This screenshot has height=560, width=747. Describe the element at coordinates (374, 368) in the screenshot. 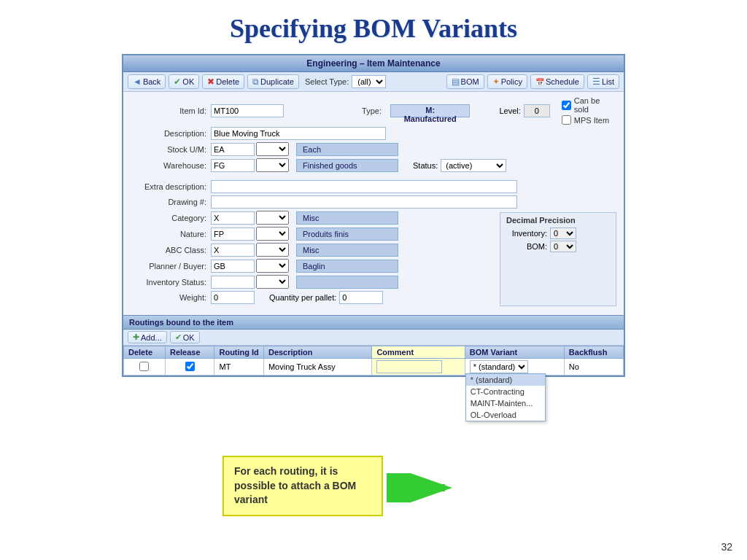

I see `table-row: MT Moving Truck Assy * (standard)` at that location.